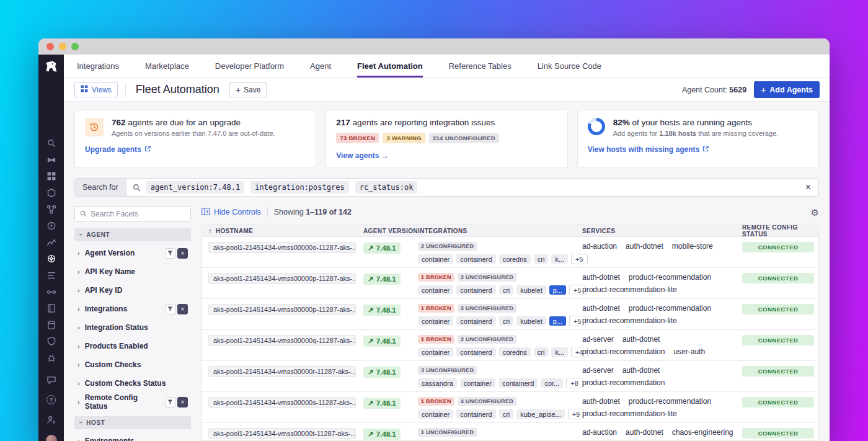 The height and width of the screenshot is (441, 868). I want to click on metrics-icon, so click(51, 243).